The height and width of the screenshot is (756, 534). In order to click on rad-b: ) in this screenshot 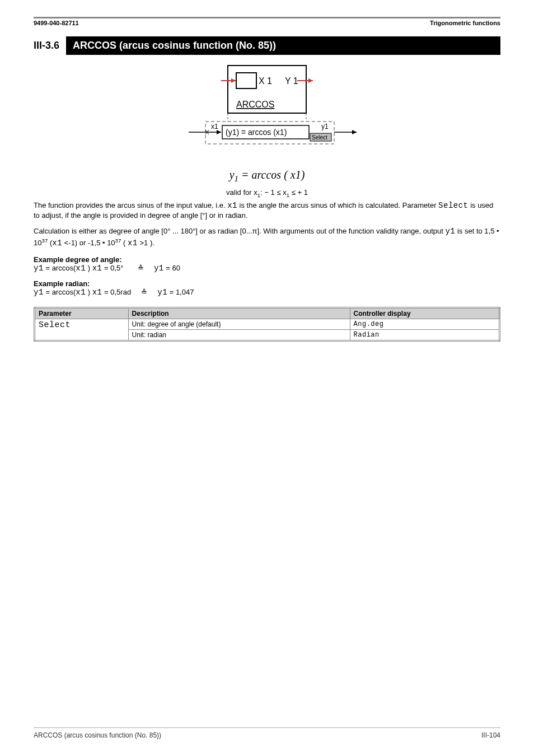, I will do `click(89, 292)`.